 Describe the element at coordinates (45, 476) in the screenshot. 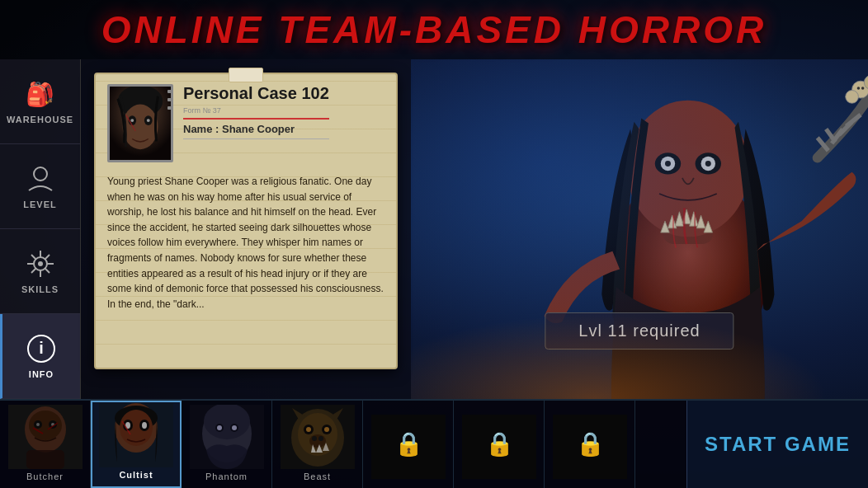

I see `char-label-butcher: Butcher` at that location.